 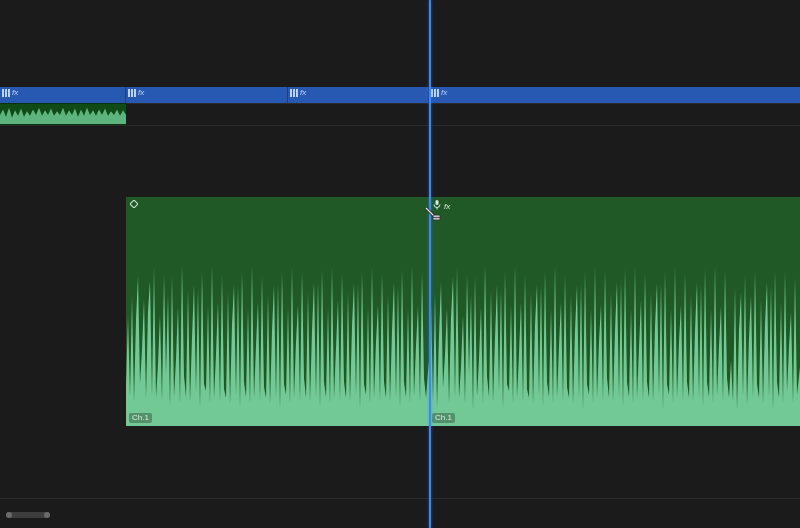 What do you see at coordinates (63, 114) in the screenshot?
I see `audio-clip-residual` at bounding box center [63, 114].